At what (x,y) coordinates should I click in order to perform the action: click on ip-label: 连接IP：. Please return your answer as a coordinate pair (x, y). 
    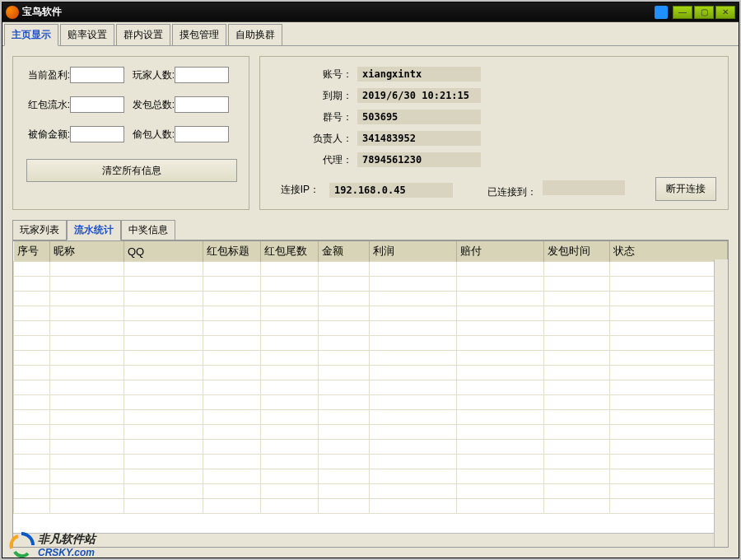
    Looking at the image, I should click on (296, 189).